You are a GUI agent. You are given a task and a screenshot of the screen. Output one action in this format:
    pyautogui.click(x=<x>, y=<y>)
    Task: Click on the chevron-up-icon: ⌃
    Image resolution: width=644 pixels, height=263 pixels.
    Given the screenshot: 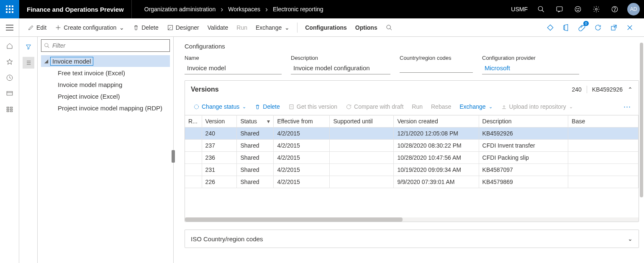 What is the action you would take?
    pyautogui.click(x=630, y=89)
    